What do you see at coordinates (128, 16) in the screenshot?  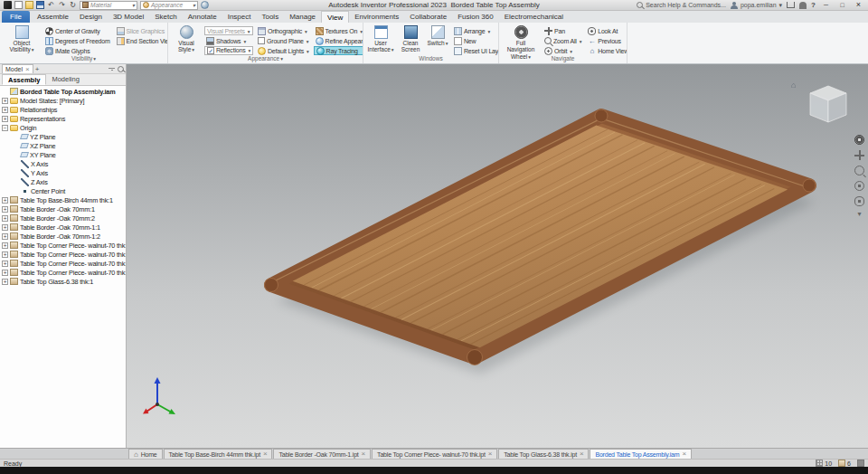 I see `ribbon-tab-3d-model: 3D Model` at bounding box center [128, 16].